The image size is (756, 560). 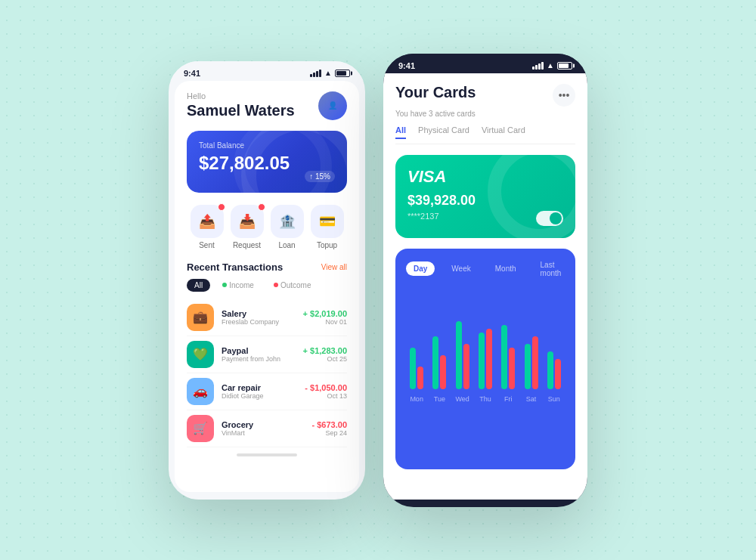 What do you see at coordinates (259, 317) in the screenshot?
I see `salery-info: Salery Freeslab Company` at bounding box center [259, 317].